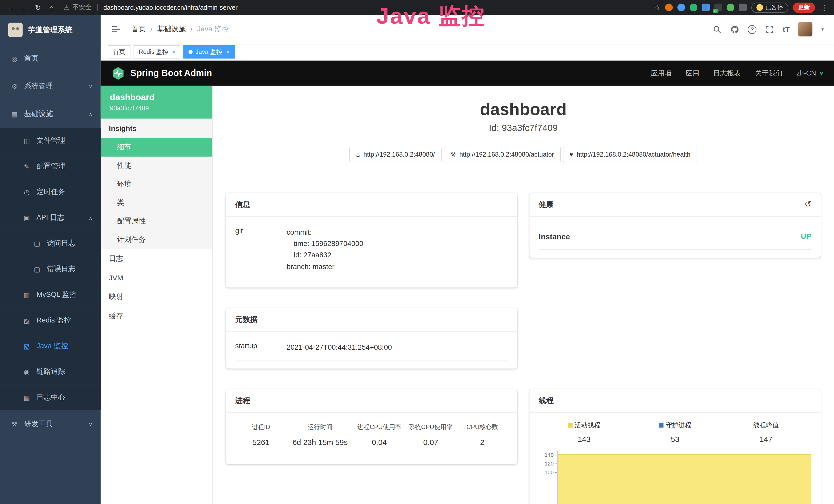  Describe the element at coordinates (372, 205) in the screenshot. I see `info-card-header: 信息` at that location.